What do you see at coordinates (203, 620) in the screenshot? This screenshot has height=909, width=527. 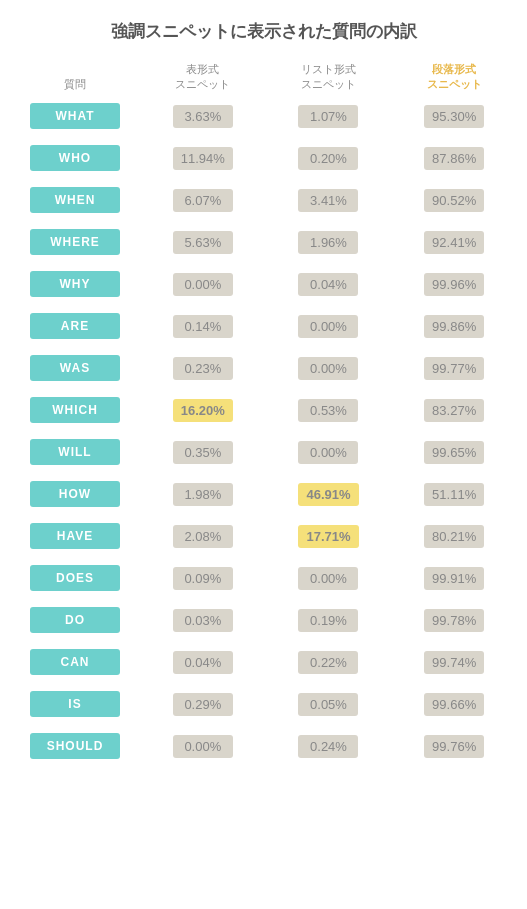 I see `table-pill: 0.03%` at bounding box center [203, 620].